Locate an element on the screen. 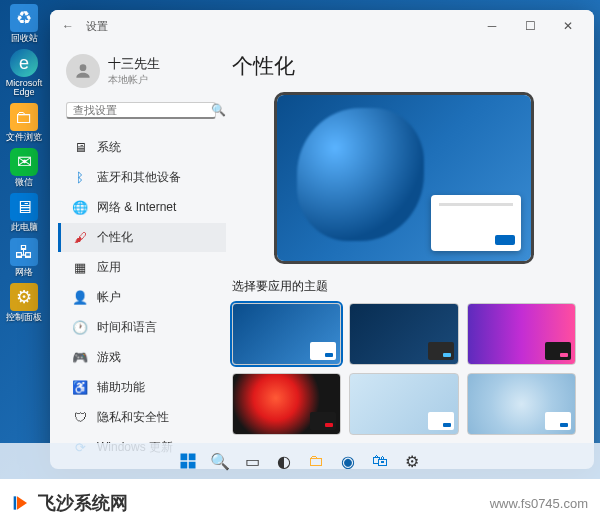  desktop-icon-label: 此电脑 is located at coordinates (24, 228).